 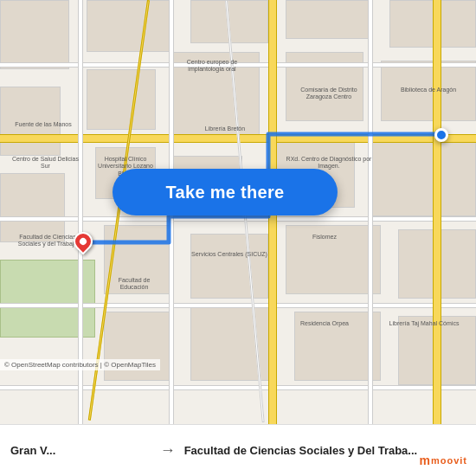 I want to click on direction-arrow: →, so click(x=168, y=450).